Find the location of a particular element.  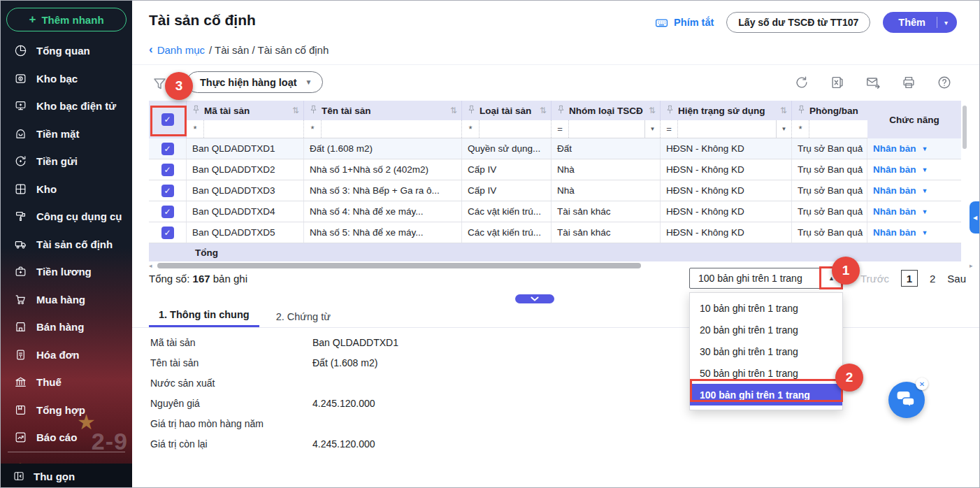

filter-ma-tai-san: * is located at coordinates (245, 129).